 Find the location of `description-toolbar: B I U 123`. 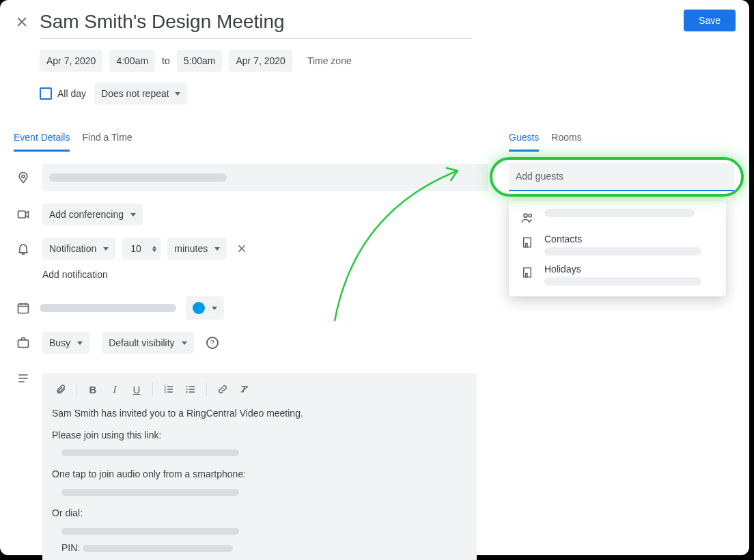

description-toolbar: B I U 123 is located at coordinates (260, 388).